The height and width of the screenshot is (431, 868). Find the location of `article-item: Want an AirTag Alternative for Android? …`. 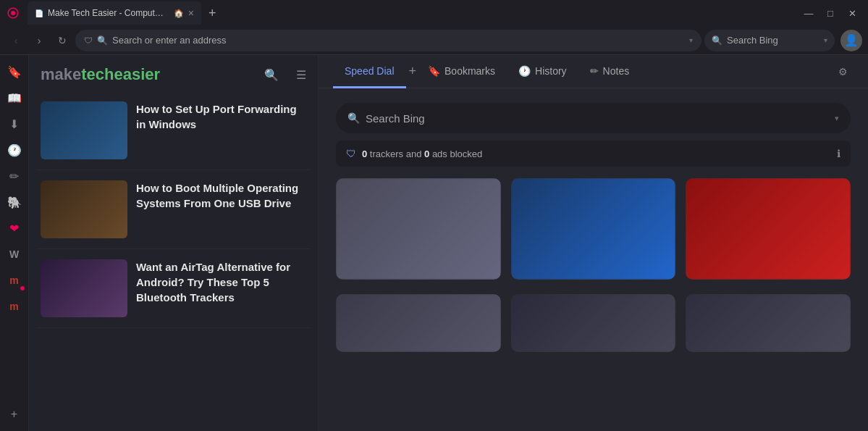

article-item: Want an AirTag Alternative for Android? … is located at coordinates (174, 288).